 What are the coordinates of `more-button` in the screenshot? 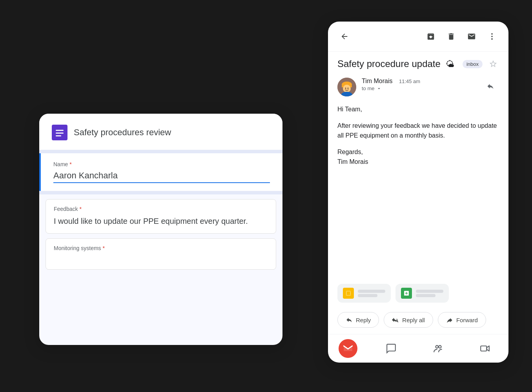 It's located at (492, 36).